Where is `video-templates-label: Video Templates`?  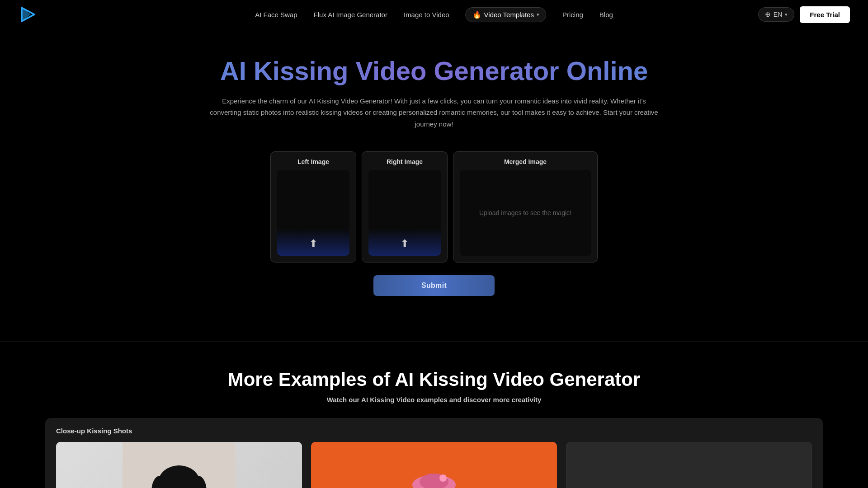
video-templates-label: Video Templates is located at coordinates (509, 14).